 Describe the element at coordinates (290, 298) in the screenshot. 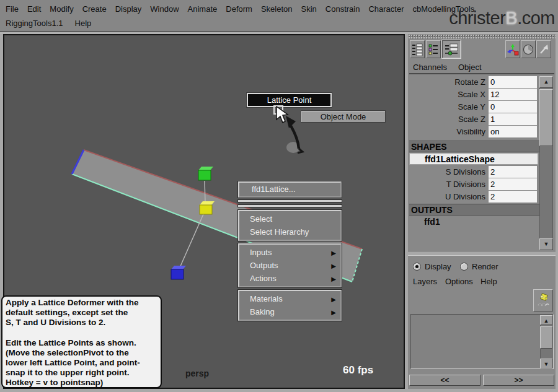

I see `context-menu-item-materials: Materials▶` at that location.